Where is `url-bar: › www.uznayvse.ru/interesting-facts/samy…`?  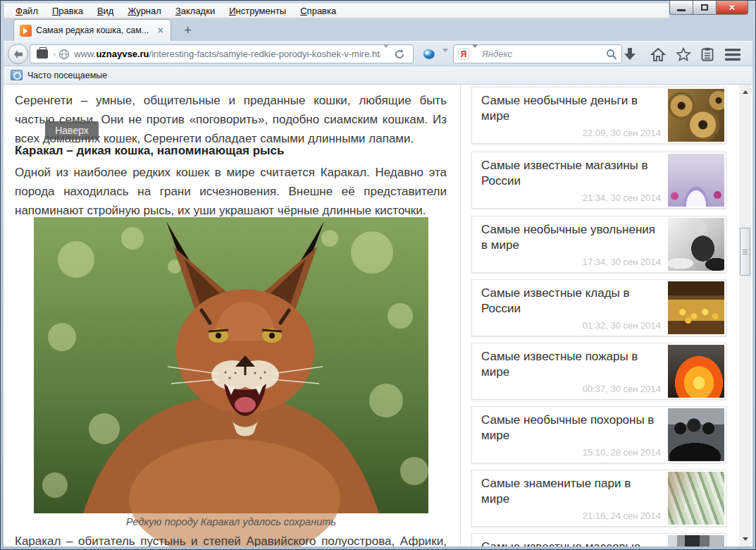
url-bar: › www.uznayvse.ru/interesting-facts/samy… is located at coordinates (221, 54).